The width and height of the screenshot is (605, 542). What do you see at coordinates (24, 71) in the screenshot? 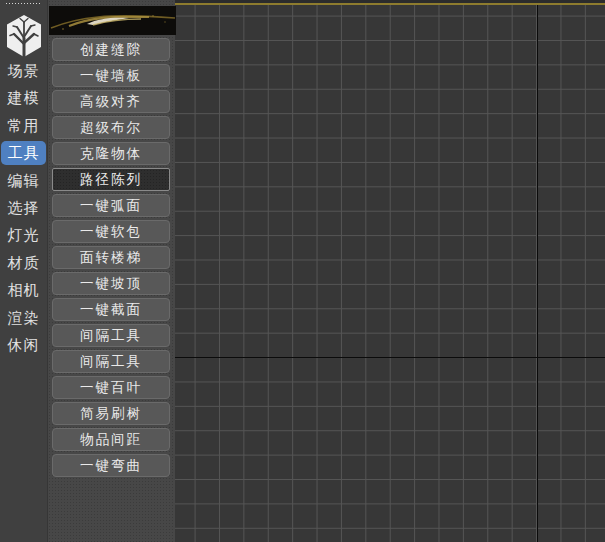
I see `sidebar-item-scene: 场景` at bounding box center [24, 71].